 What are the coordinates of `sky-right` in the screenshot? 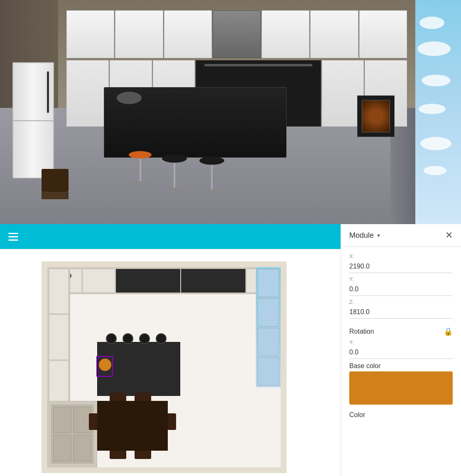 It's located at (438, 112).